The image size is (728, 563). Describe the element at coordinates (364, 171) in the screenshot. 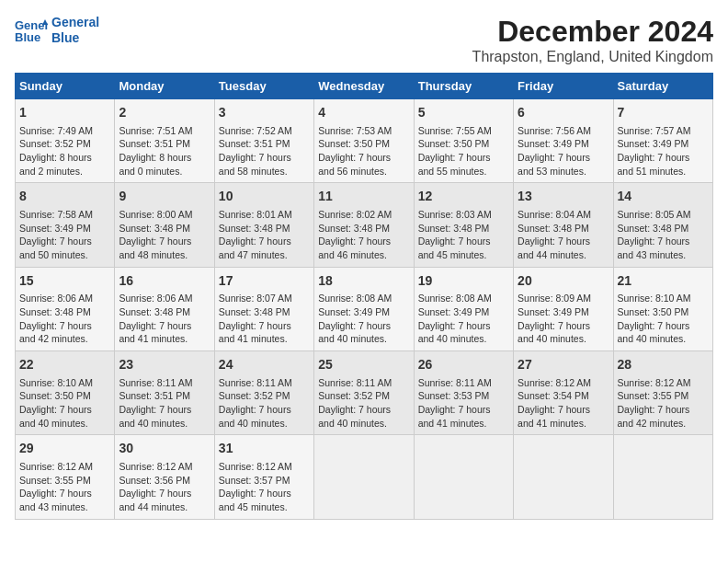

I see `day-info: and 56 minutes.` at that location.